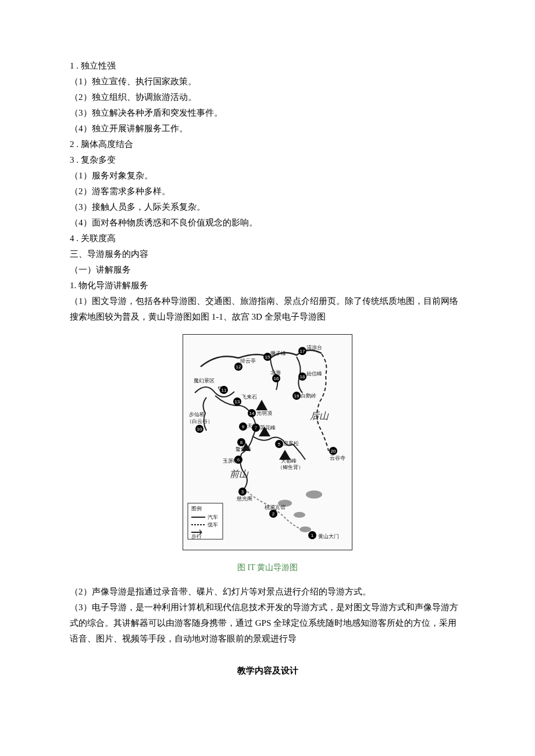  Describe the element at coordinates (291, 467) in the screenshot. I see `map-label: （鲫鱼背）` at that location.